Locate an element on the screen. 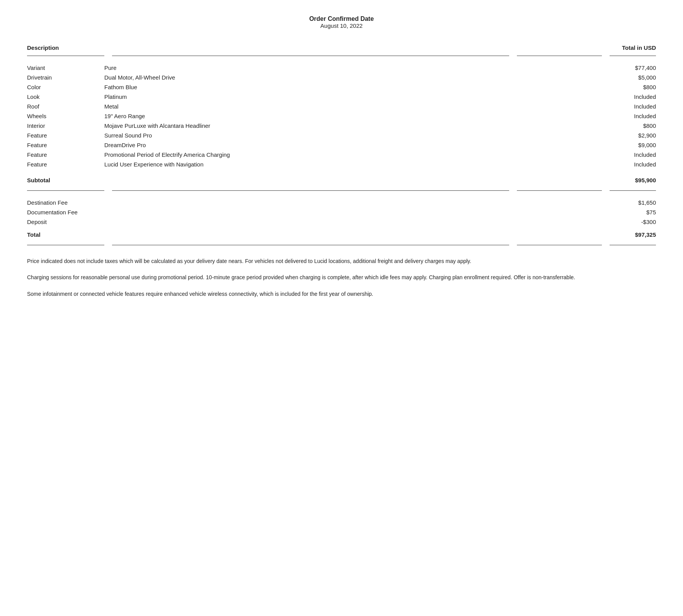 This screenshot has height=616, width=683. order-header: Order Confirmed Date August 10, 2022 is located at coordinates (342, 22).